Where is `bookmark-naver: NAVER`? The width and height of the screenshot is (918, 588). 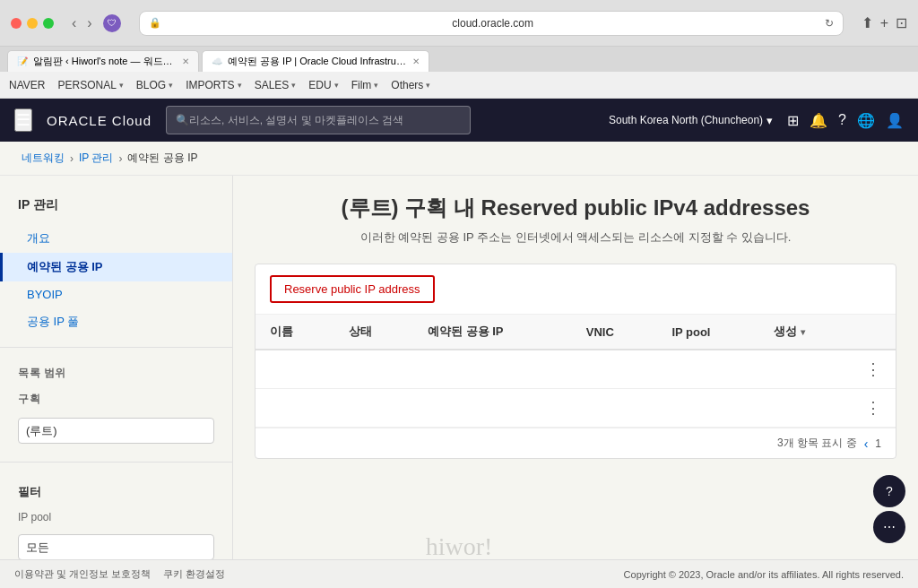 bookmark-naver: NAVER is located at coordinates (27, 85).